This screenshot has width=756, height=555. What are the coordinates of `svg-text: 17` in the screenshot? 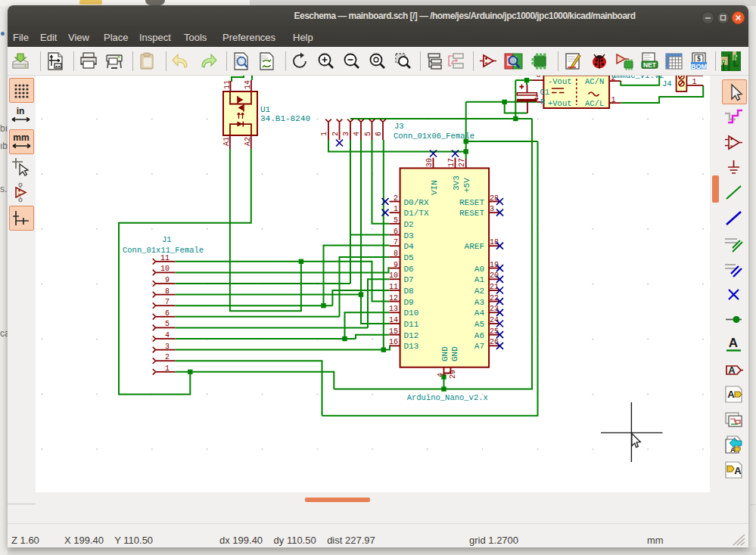 It's located at (451, 163).